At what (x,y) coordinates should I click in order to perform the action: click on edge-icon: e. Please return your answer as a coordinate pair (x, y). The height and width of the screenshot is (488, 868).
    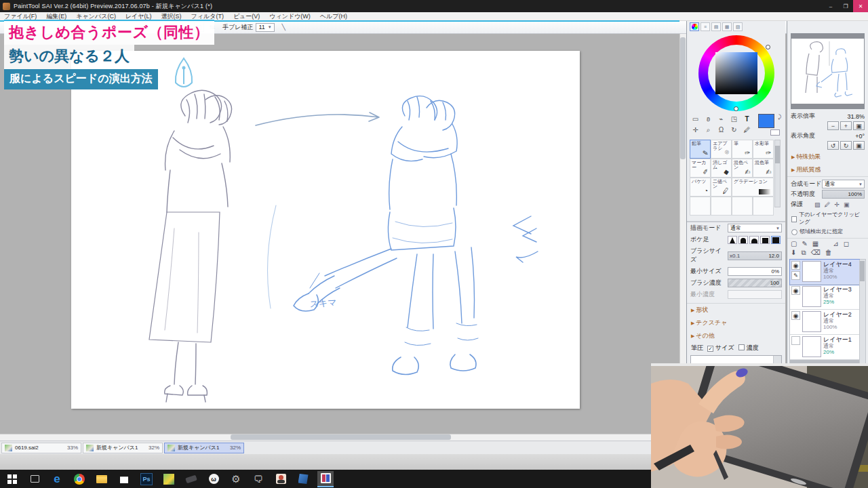
    Looking at the image, I should click on (57, 479).